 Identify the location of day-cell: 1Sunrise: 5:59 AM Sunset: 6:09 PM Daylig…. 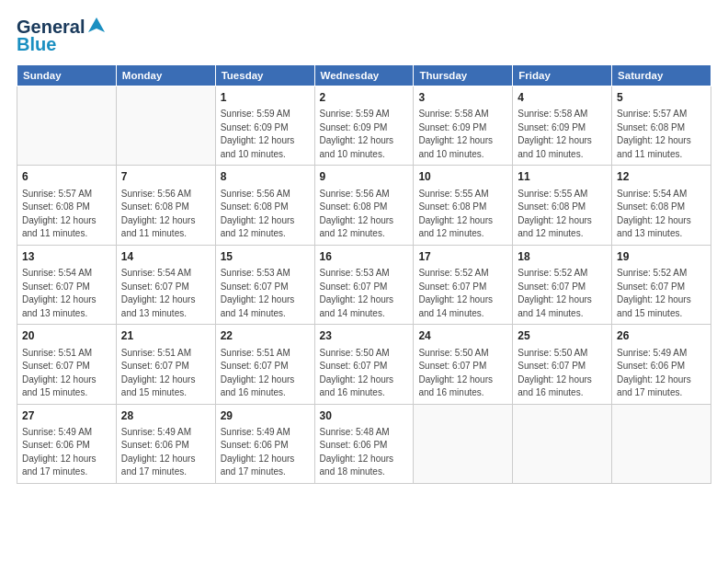
(265, 126).